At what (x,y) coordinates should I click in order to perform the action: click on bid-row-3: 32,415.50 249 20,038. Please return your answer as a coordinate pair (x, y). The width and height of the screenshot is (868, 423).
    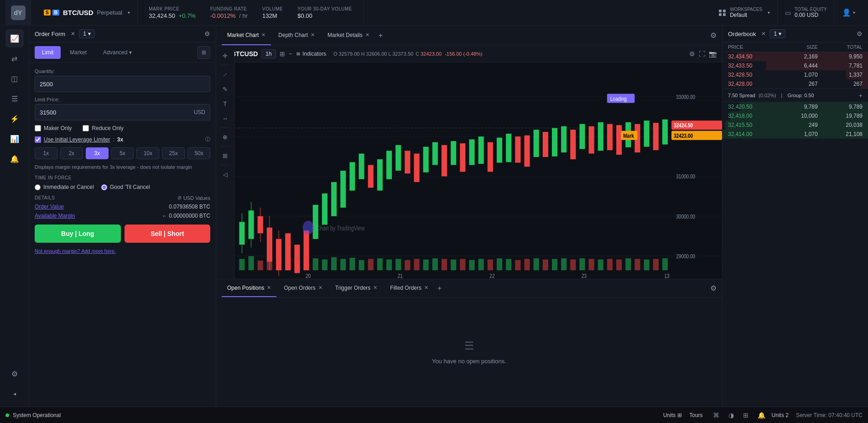
    Looking at the image, I should click on (795, 125).